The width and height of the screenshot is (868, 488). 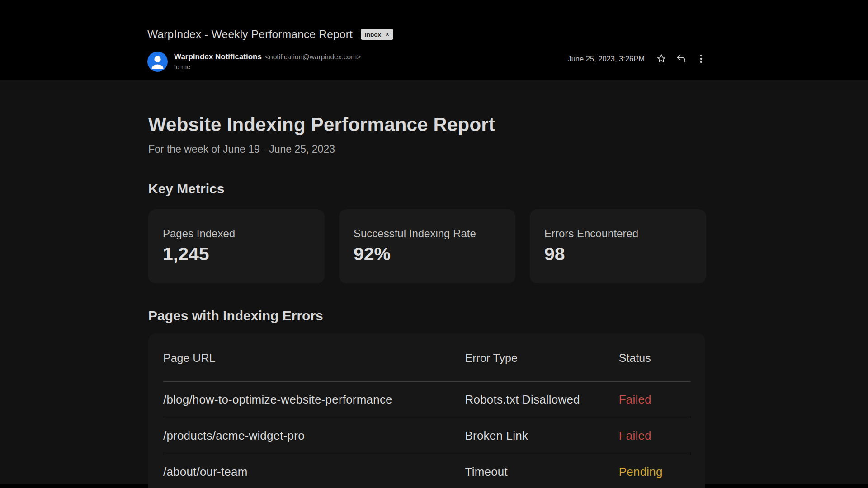 What do you see at coordinates (542, 472) in the screenshot?
I see `cell-error-type: Timeout` at bounding box center [542, 472].